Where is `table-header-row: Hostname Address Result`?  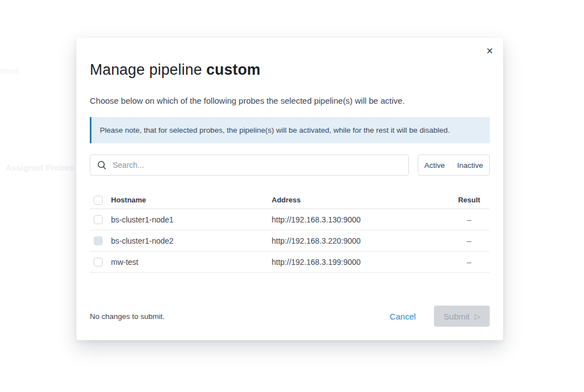
table-header-row: Hostname Address Result is located at coordinates (290, 200).